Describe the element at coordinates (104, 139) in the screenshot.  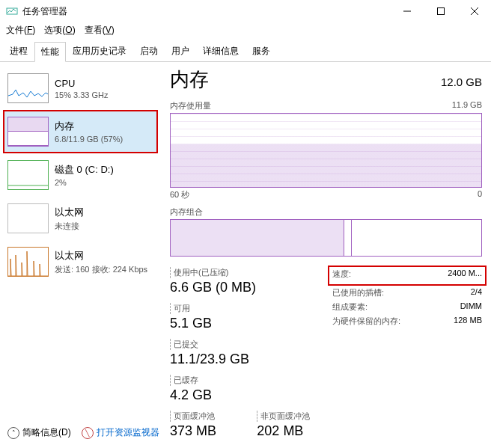
I see `sidebar-item-sub: 6.8/11.9 GB (57%)` at that location.